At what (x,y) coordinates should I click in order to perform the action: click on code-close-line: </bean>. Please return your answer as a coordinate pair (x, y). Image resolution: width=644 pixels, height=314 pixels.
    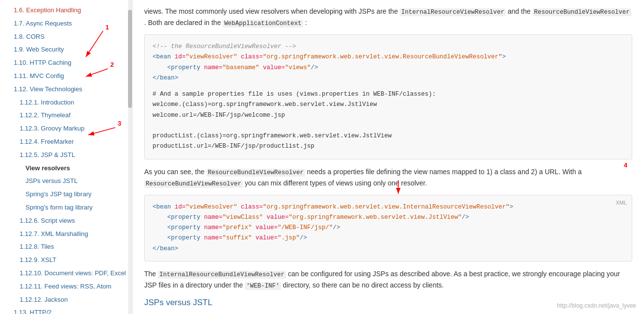
    Looking at the image, I should click on (388, 78).